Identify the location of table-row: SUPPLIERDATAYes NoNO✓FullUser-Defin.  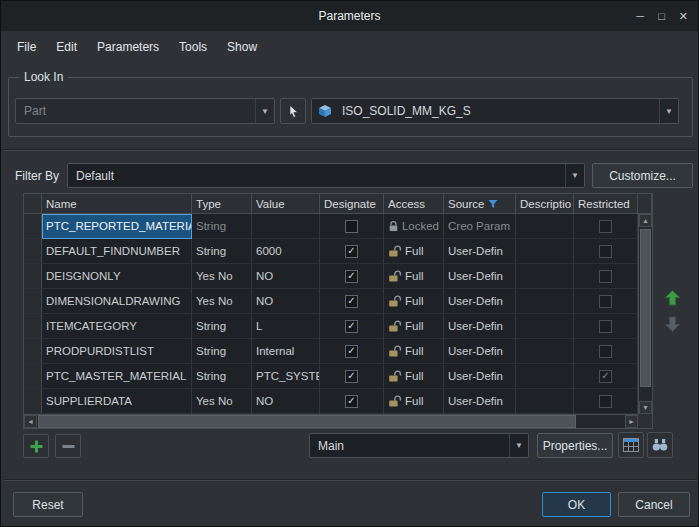
(338, 402).